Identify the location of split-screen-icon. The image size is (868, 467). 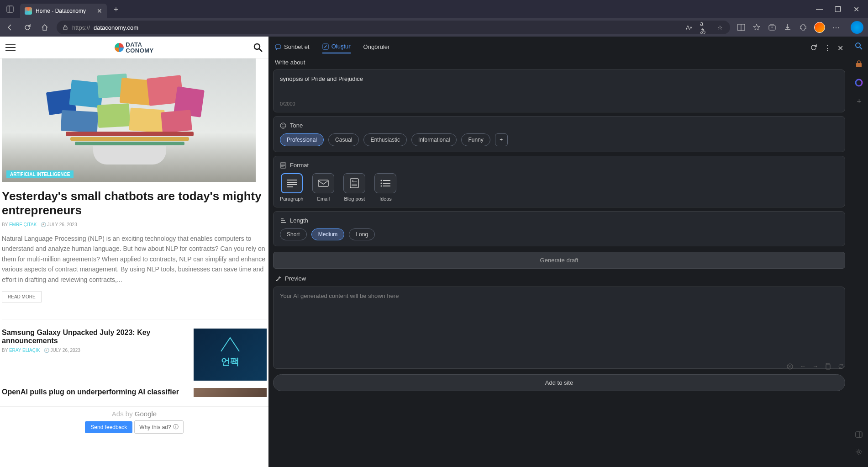
(741, 27).